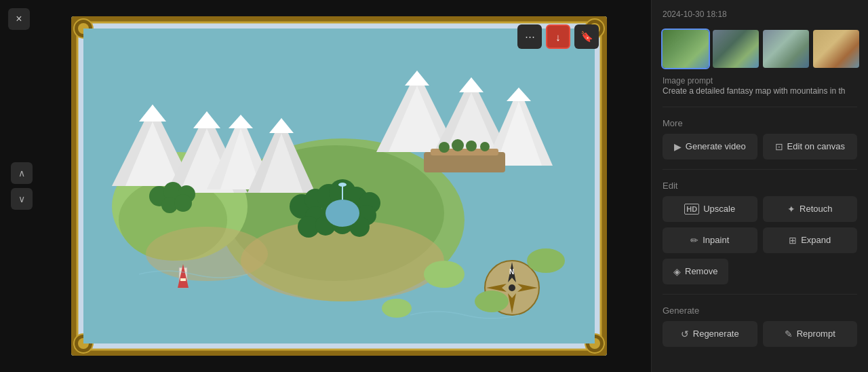 The image size is (868, 372). Describe the element at coordinates (558, 37) in the screenshot. I see `download-button: ↓` at that location.